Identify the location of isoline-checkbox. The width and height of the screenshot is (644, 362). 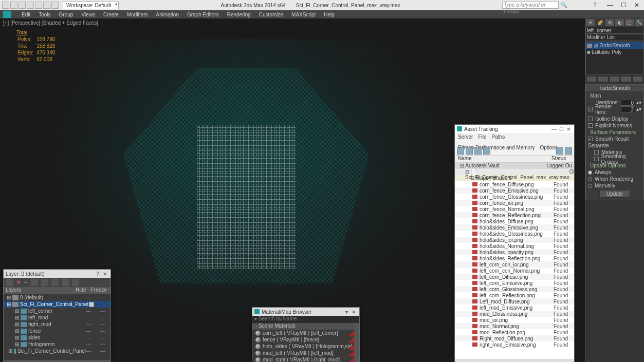
(590, 119).